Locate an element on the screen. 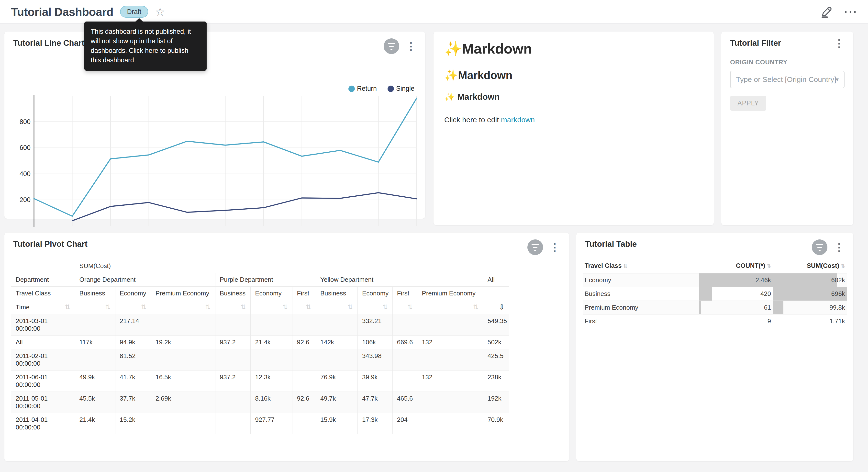  legend-label-return: Return is located at coordinates (367, 89).